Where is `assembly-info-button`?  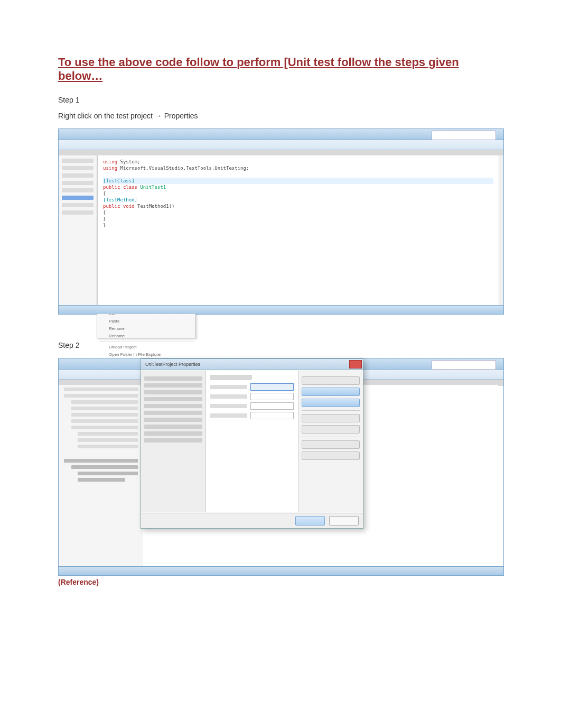 assembly-info-button is located at coordinates (331, 381).